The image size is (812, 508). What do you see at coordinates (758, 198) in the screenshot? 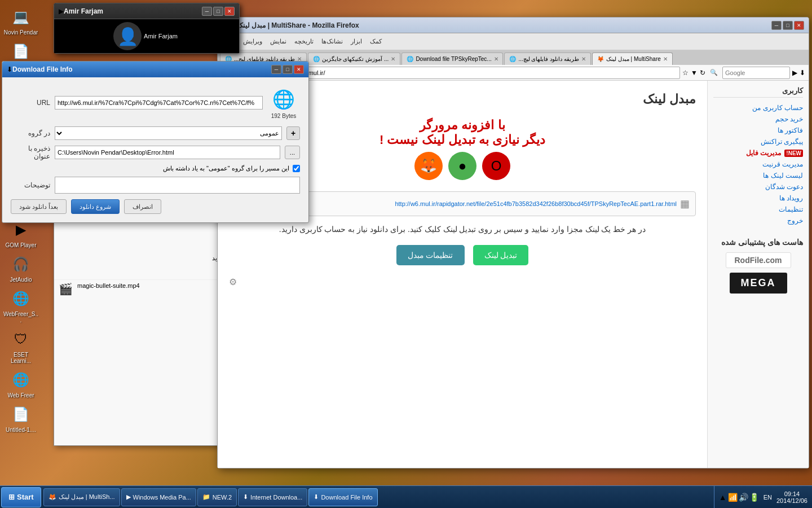
I see `sidebar-link-events: رویداد ها` at bounding box center [758, 198].